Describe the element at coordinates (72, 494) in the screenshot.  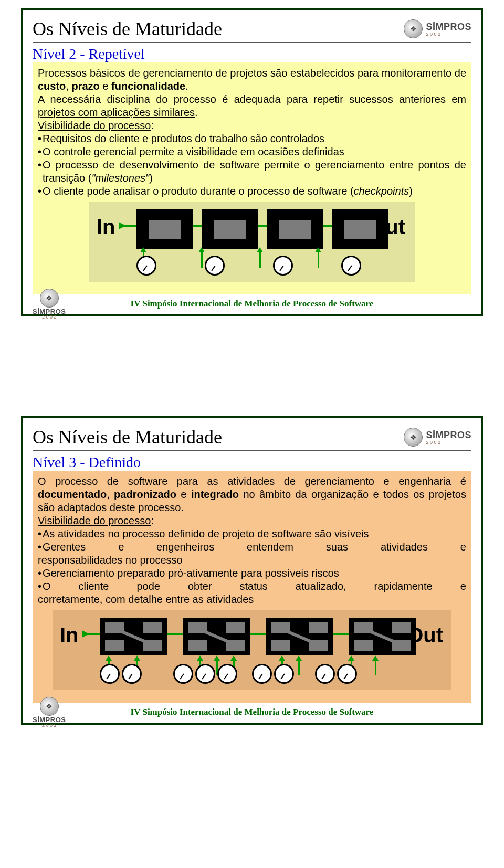
I see `text-bold: documentado` at that location.